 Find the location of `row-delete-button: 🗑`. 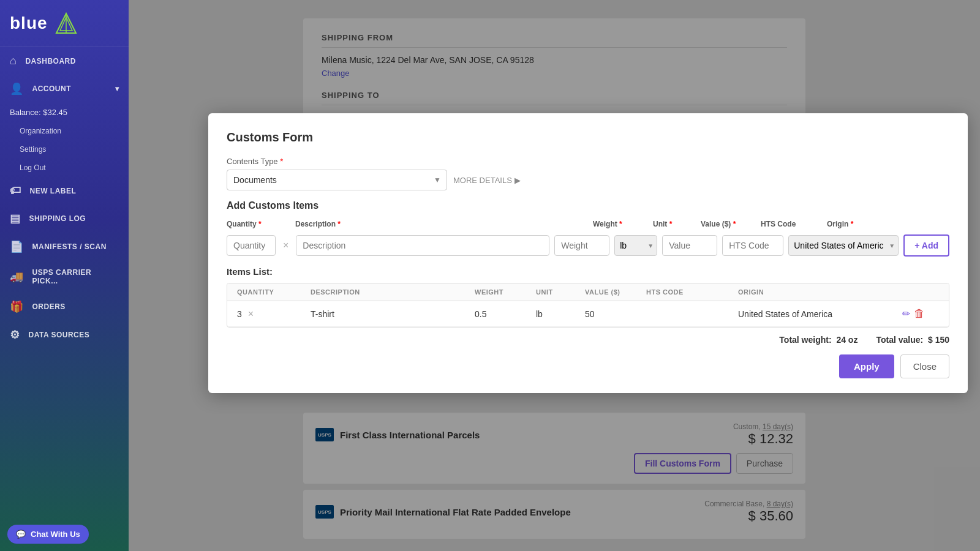

row-delete-button: 🗑 is located at coordinates (919, 313).